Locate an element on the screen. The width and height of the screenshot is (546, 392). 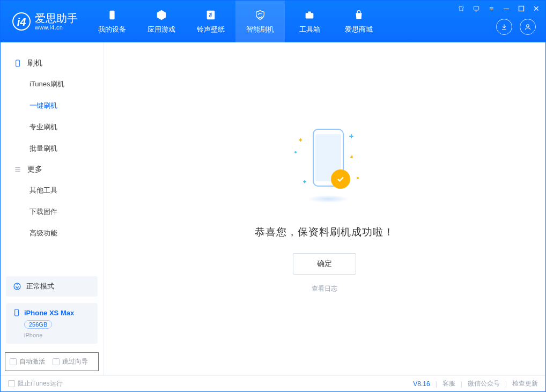
download-button is located at coordinates (504, 27).